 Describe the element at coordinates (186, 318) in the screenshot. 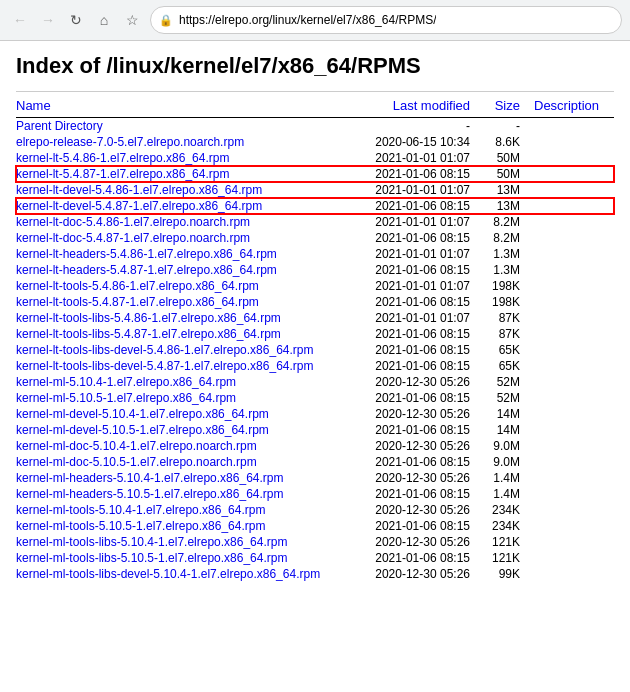

I see `file-name-cell: kernel-lt-tools-libs-5.4.86-1.el7.elrepo…` at that location.